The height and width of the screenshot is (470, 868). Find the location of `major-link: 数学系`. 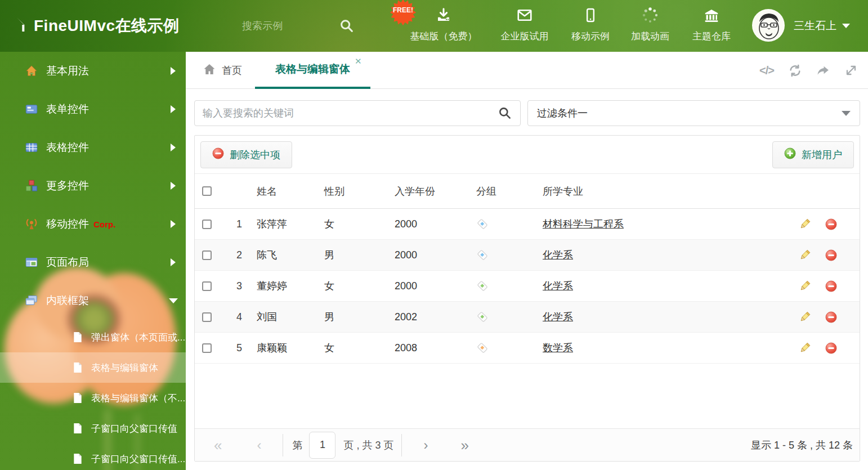

major-link: 数学系 is located at coordinates (558, 348).